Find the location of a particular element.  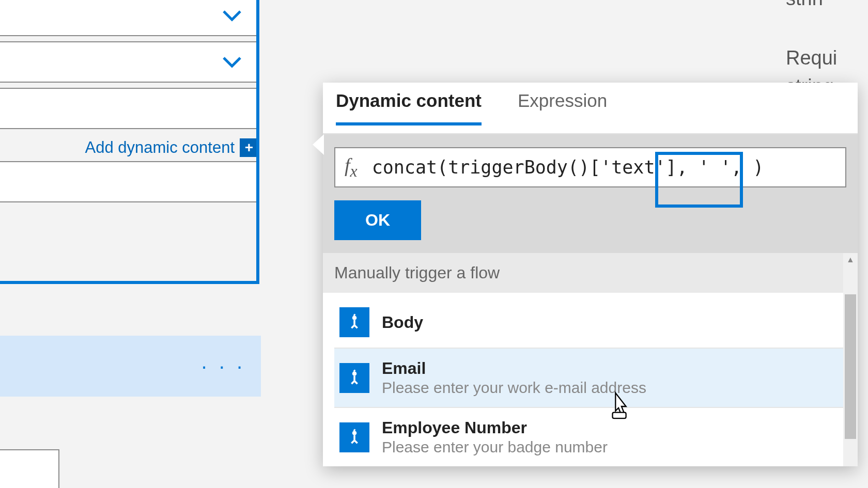

tab-dynamic-content: Dynamic content is located at coordinates (409, 108).